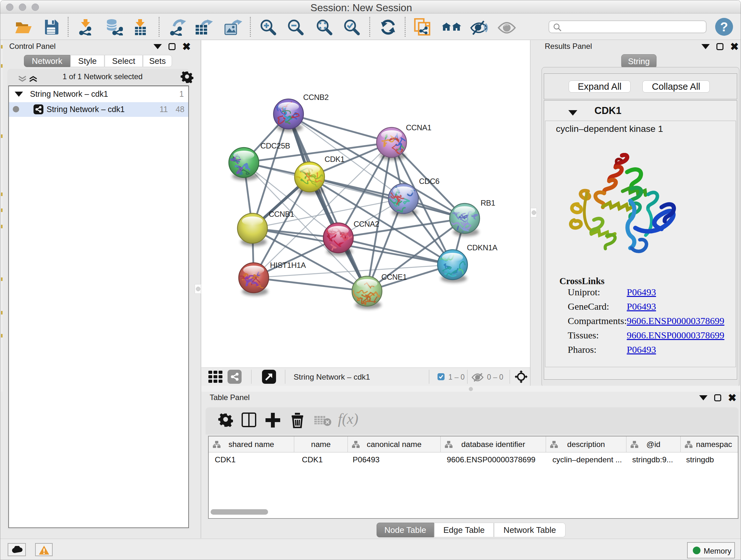 The image size is (741, 560). I want to click on svg-text: CCNE1, so click(394, 277).